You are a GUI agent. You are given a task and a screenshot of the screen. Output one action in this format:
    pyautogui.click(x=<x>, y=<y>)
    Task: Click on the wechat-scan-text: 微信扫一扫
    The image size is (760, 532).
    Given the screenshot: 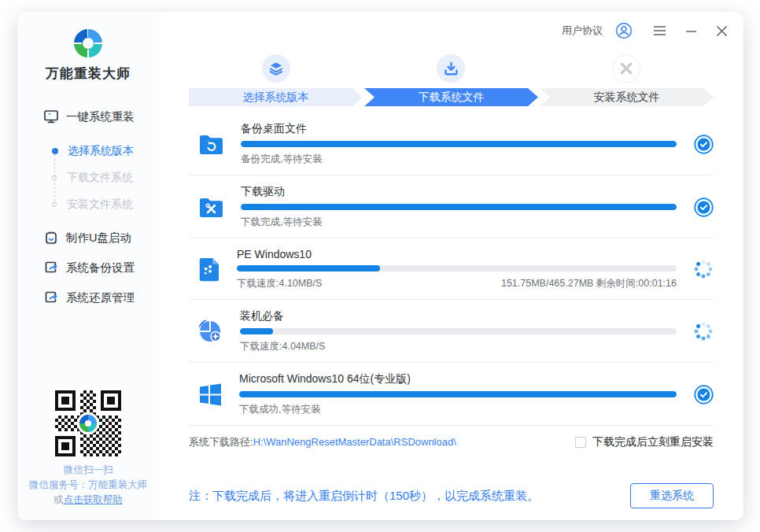 What is the action you would take?
    pyautogui.click(x=88, y=471)
    